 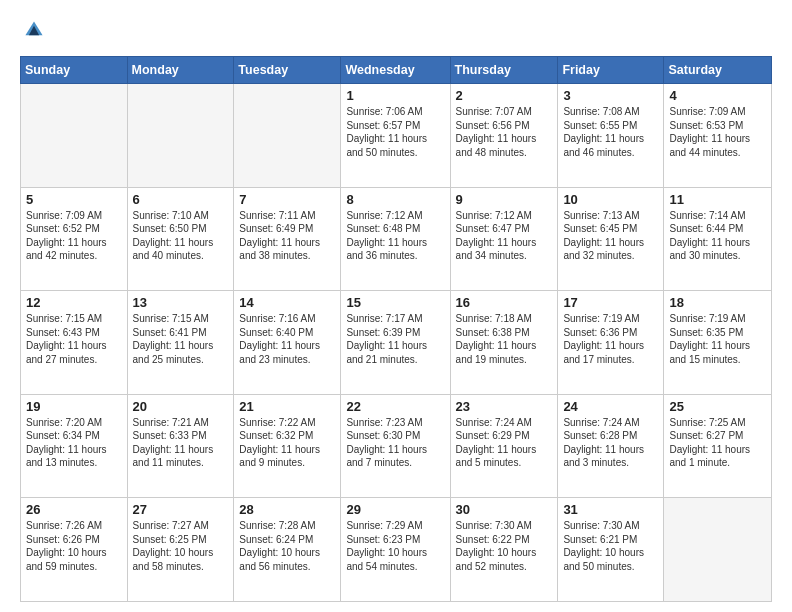 I want to click on day-info: Sunrise: 7:15 AM Sunset: 6:43 PM Dayligh…, so click(x=74, y=339).